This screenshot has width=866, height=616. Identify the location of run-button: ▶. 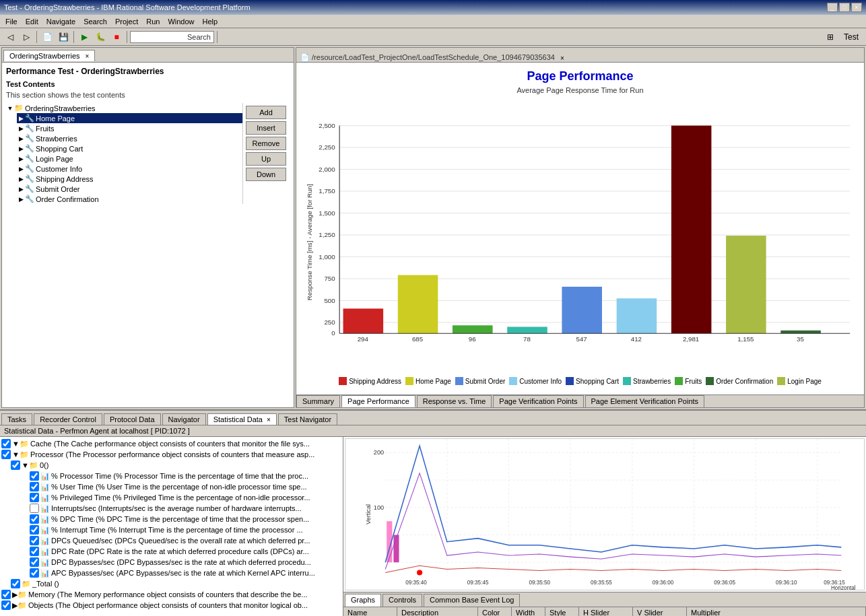
(84, 37).